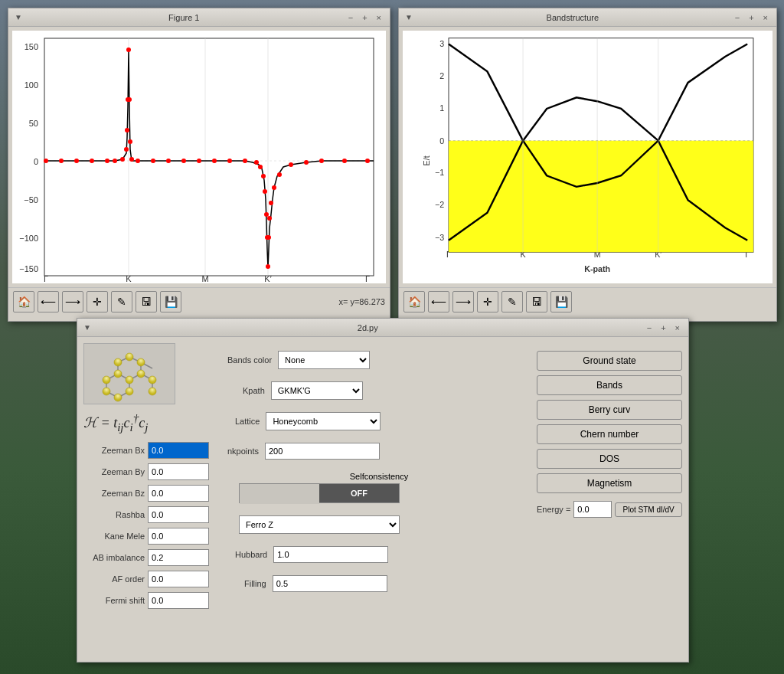  Describe the element at coordinates (178, 515) in the screenshot. I see `rashba-input` at that location.